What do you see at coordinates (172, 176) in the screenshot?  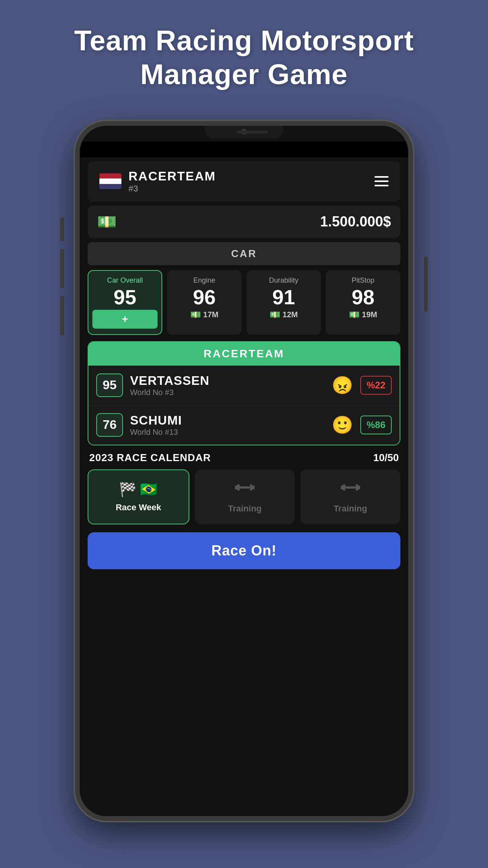 I see `team-name: RACERTEAM` at bounding box center [172, 176].